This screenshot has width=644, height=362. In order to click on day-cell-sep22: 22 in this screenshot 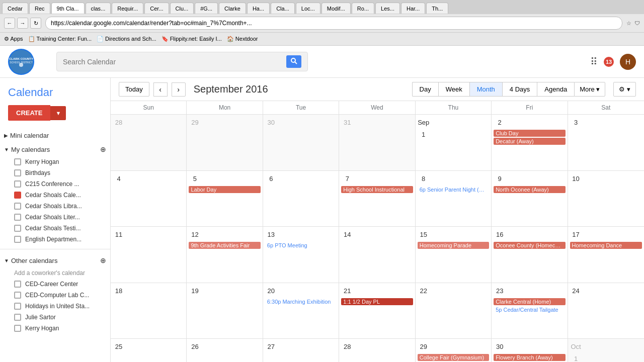, I will do `click(454, 311)`.